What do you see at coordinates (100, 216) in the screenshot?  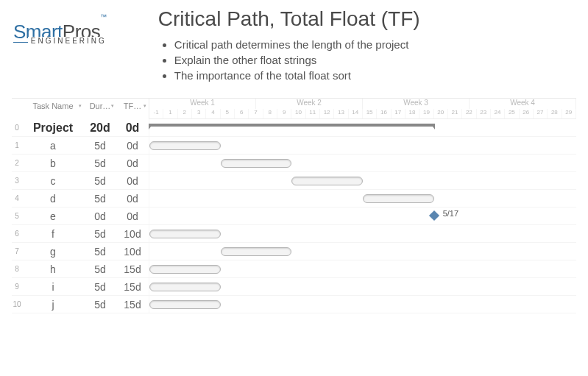 I see `task-dur-cell: 0d` at bounding box center [100, 216].